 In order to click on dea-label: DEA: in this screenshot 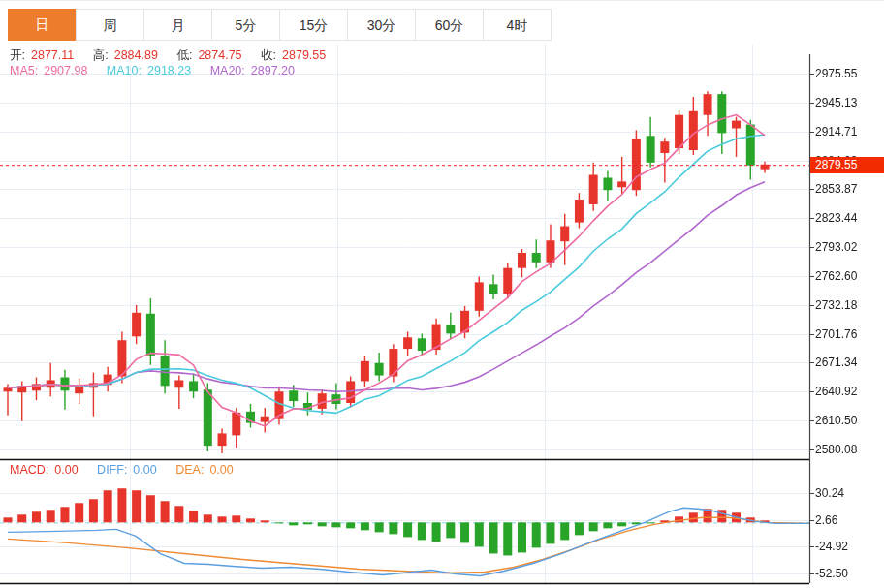, I will do `click(190, 470)`.